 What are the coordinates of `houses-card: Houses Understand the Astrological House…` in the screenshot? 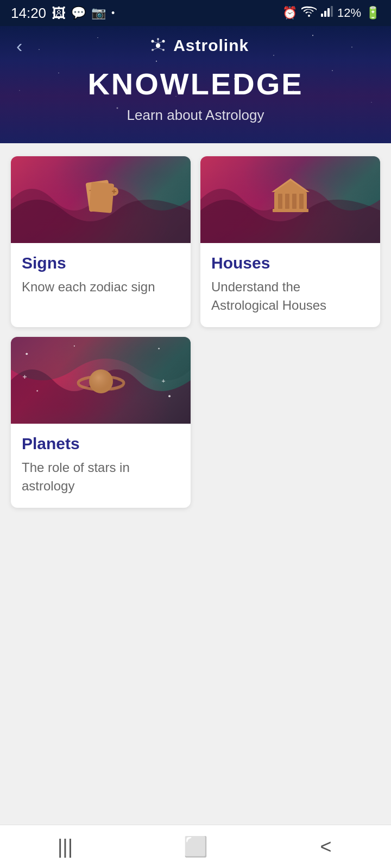 It's located at (290, 242).